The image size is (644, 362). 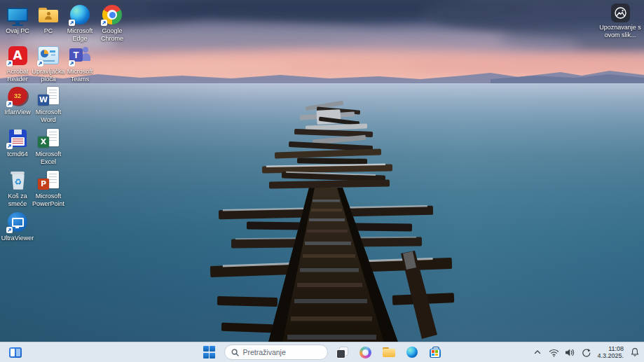 What do you see at coordinates (586, 353) in the screenshot?
I see `sync-icon` at bounding box center [586, 353].